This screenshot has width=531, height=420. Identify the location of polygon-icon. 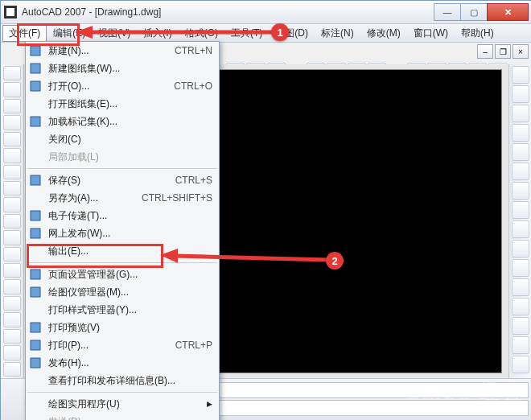
(12, 122).